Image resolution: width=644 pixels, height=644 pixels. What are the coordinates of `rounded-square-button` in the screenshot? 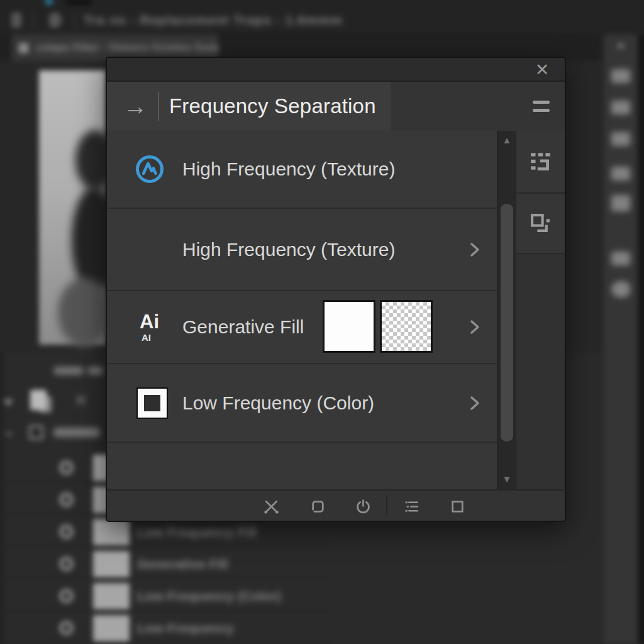 It's located at (318, 506).